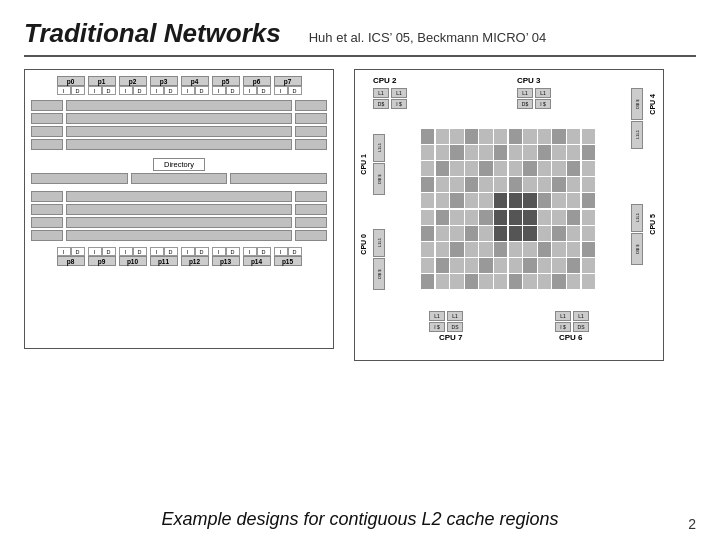 Image resolution: width=720 pixels, height=540 pixels. What do you see at coordinates (508, 209) in the screenshot?
I see `center-router-grid` at bounding box center [508, 209].